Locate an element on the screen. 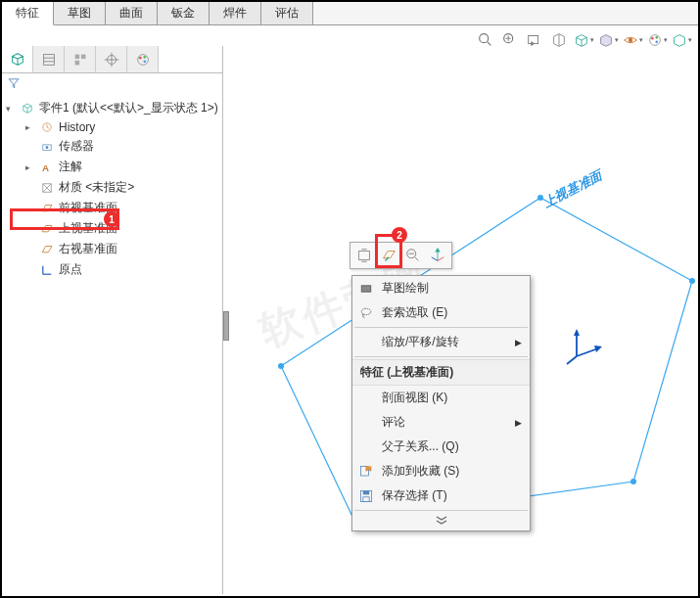 This screenshot has width=700, height=598. ctx-3d-sketch-icon is located at coordinates (438, 255).